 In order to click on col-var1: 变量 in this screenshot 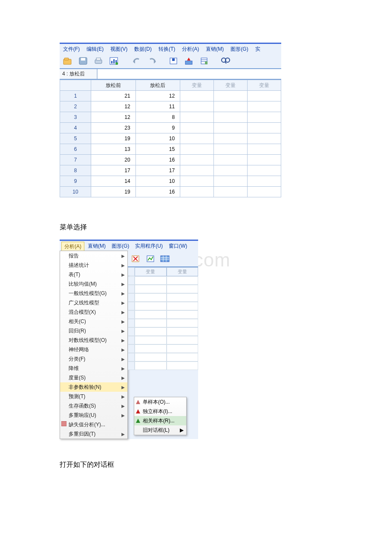, I will do `click(197, 85)`.